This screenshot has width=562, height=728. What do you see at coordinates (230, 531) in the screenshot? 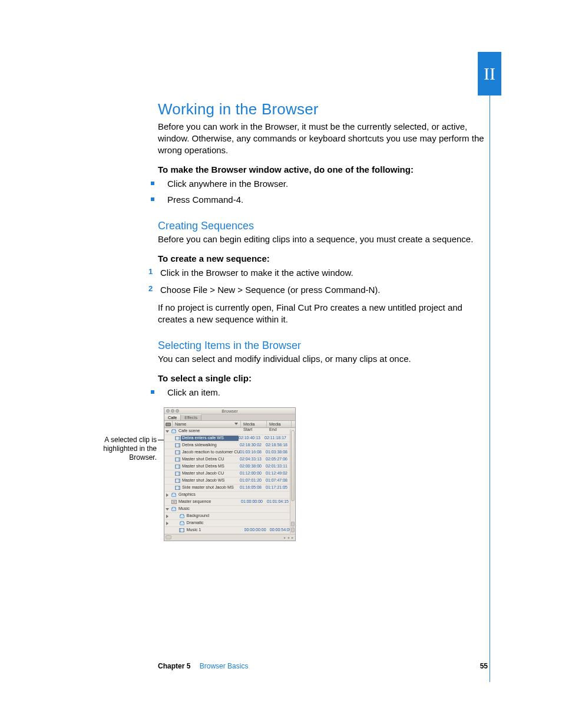
I see `list-item: Music 100:00:00:0000:00:54:09` at bounding box center [230, 531].